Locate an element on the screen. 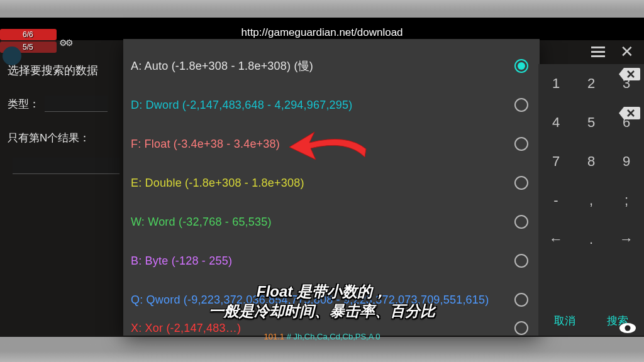  visibility-icon is located at coordinates (628, 328).